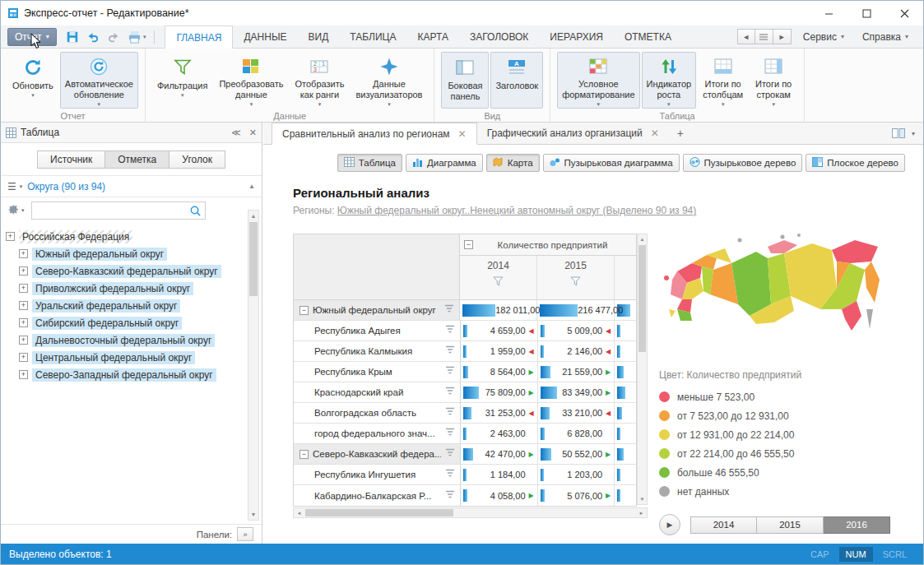  Describe the element at coordinates (465, 372) in the screenshot. I see `table-row: − Республика Крым 8 564,00▶ 21 559,00▶` at that location.